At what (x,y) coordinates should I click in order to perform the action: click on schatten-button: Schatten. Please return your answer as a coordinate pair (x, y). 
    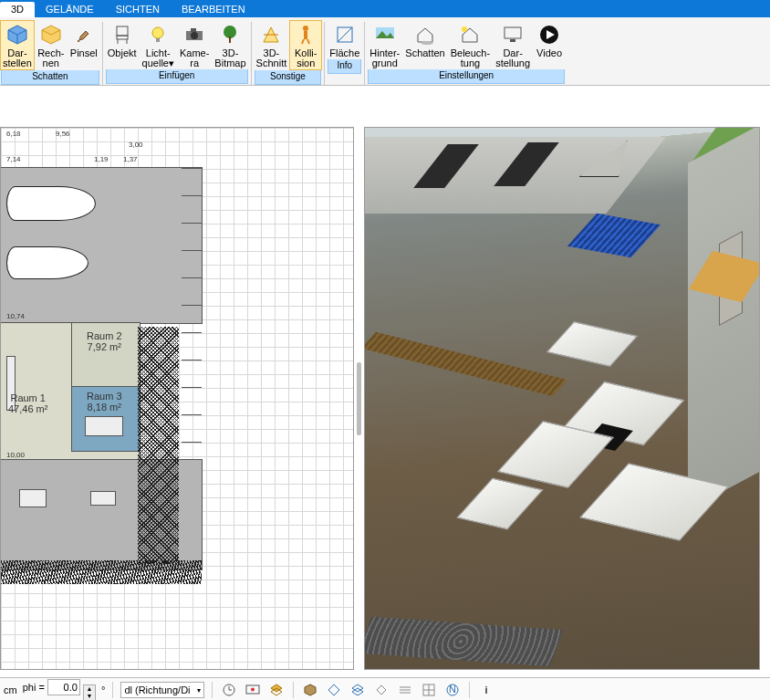
    Looking at the image, I should click on (425, 45).